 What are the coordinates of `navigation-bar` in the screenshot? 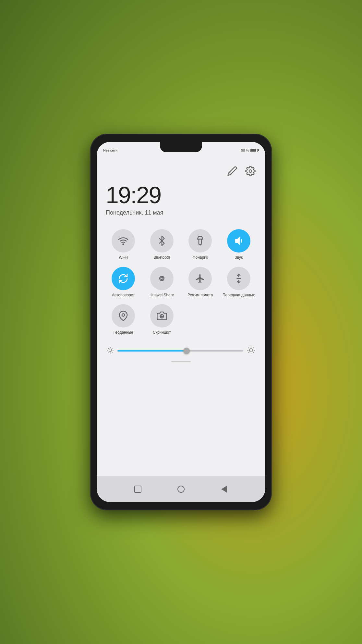 It's located at (181, 489).